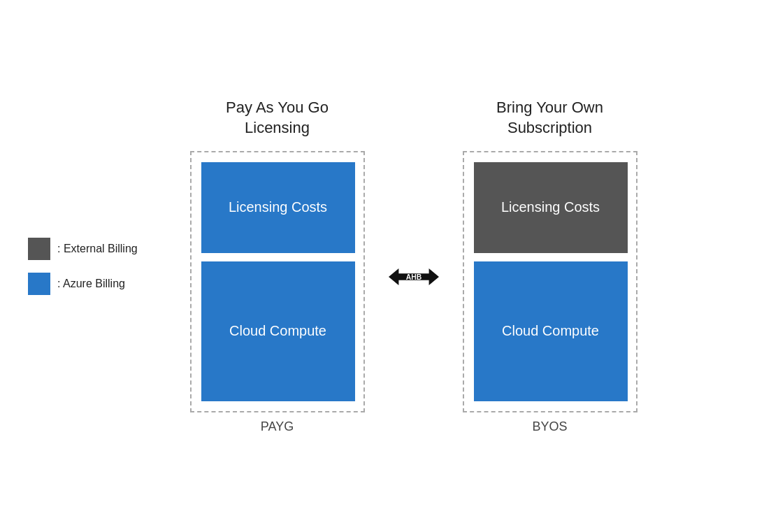  What do you see at coordinates (82, 266) in the screenshot?
I see `legend: : External Billing : Azure Billing` at bounding box center [82, 266].